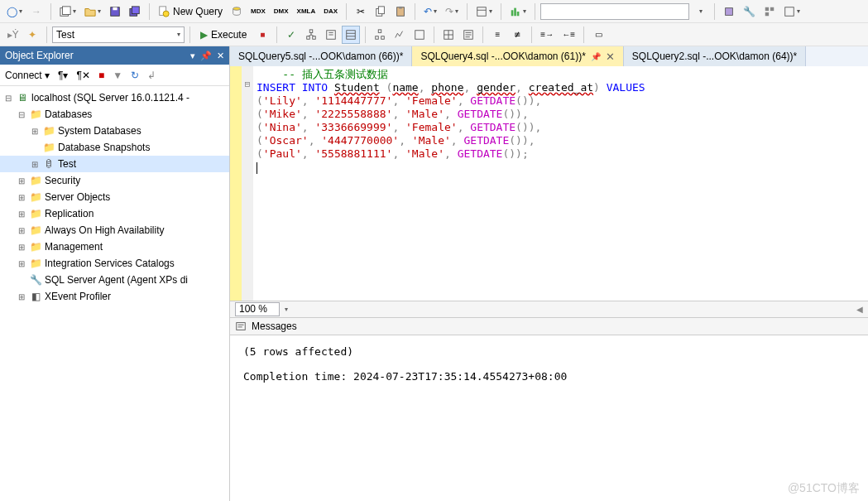 The width and height of the screenshot is (868, 501). Describe the element at coordinates (598, 35) in the screenshot. I see `specify-values-button: ▭` at that location.